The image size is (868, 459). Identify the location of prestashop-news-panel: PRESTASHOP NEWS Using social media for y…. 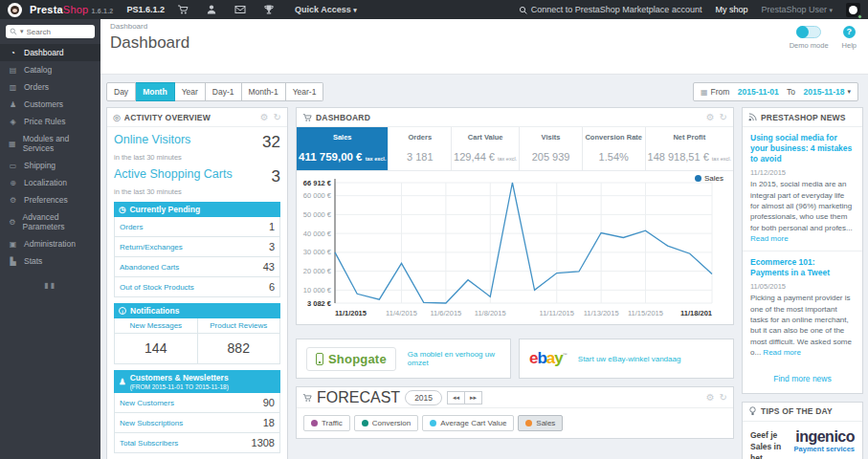
(802, 251).